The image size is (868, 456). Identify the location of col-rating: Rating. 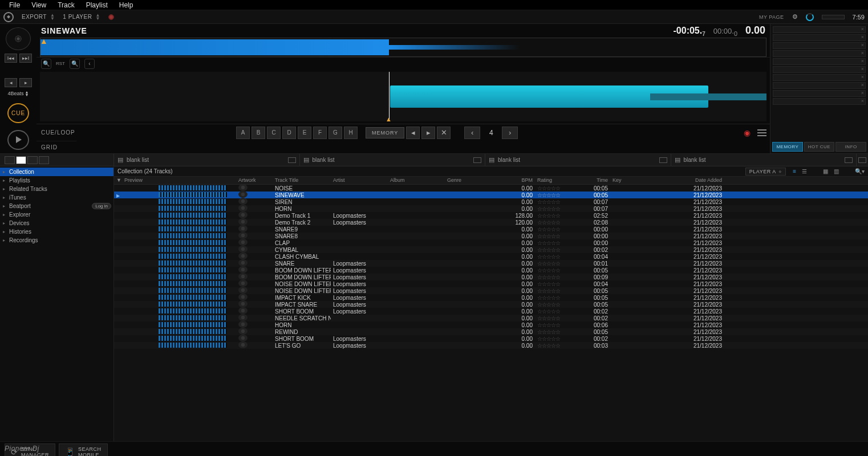
(556, 180).